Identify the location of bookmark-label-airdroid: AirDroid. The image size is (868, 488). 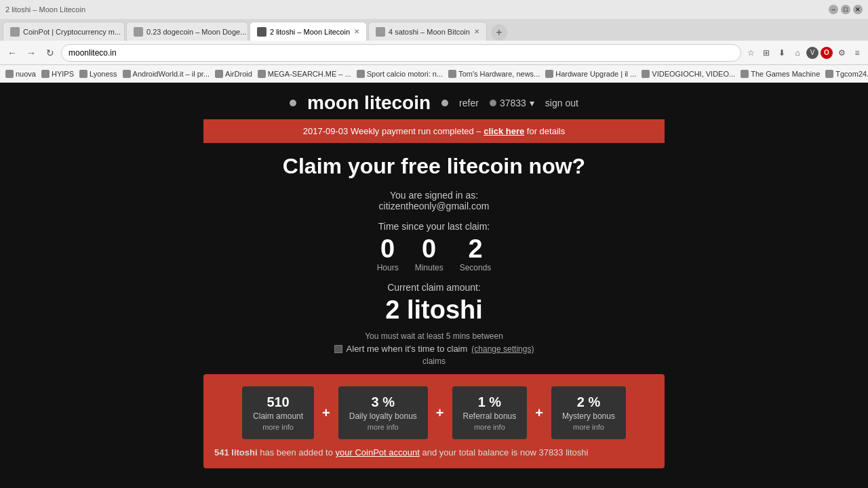
(239, 74).